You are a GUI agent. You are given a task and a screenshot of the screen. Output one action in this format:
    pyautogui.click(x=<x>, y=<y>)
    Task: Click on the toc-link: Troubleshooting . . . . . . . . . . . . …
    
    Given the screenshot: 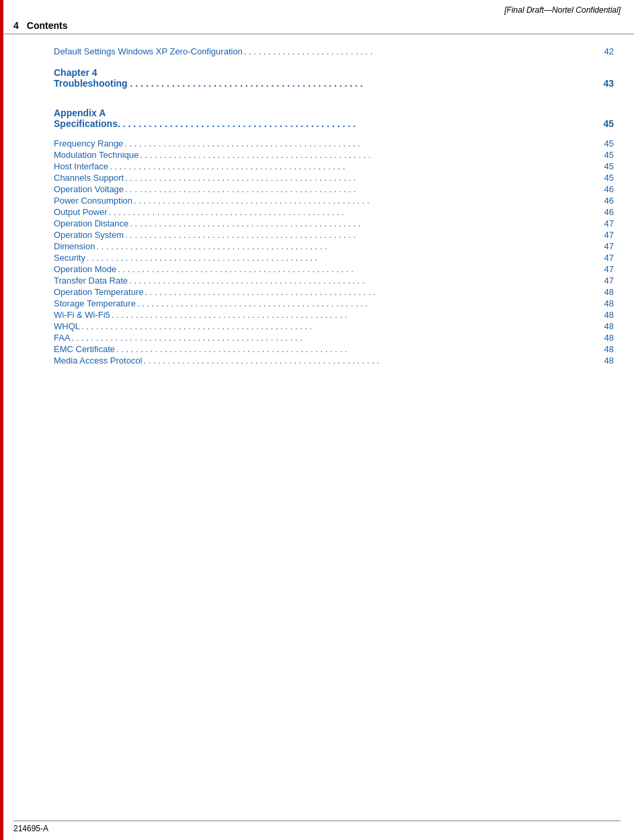 What is the action you would take?
    pyautogui.click(x=324, y=83)
    